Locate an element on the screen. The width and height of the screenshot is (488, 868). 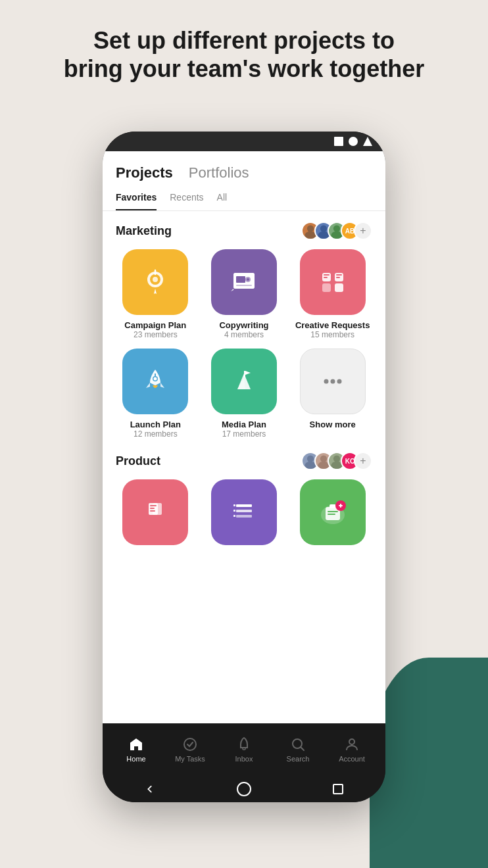
product-section-header: Product KC + is located at coordinates (244, 461).